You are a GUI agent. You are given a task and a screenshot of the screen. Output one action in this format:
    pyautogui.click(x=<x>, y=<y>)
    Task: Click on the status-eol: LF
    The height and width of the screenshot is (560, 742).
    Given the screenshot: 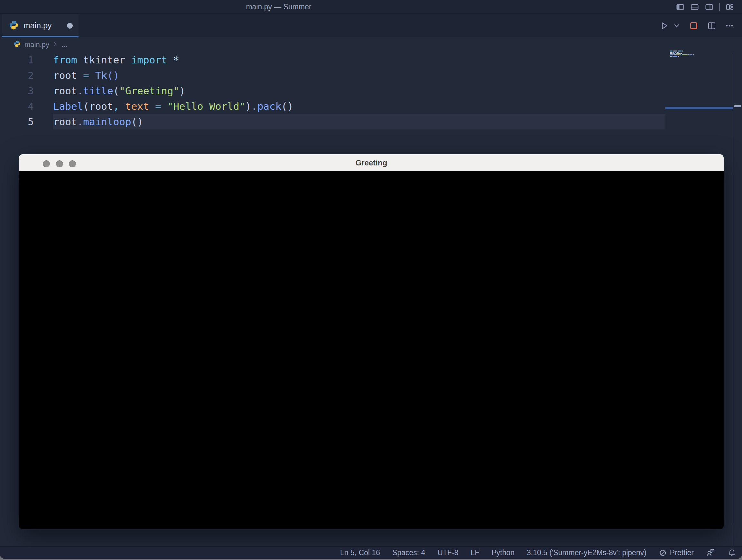 What is the action you would take?
    pyautogui.click(x=475, y=553)
    